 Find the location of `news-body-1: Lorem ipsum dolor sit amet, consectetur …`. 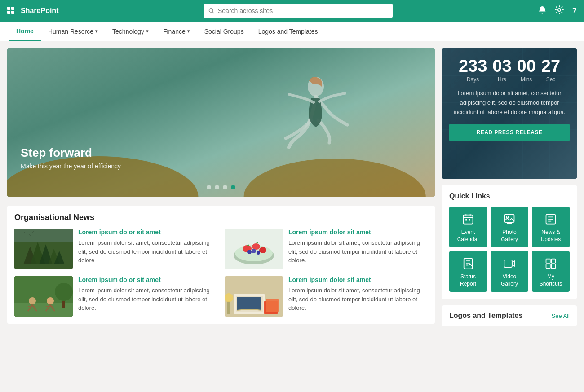

news-body-1: Lorem ipsum dolor sit amet, consectetur … is located at coordinates (148, 251).